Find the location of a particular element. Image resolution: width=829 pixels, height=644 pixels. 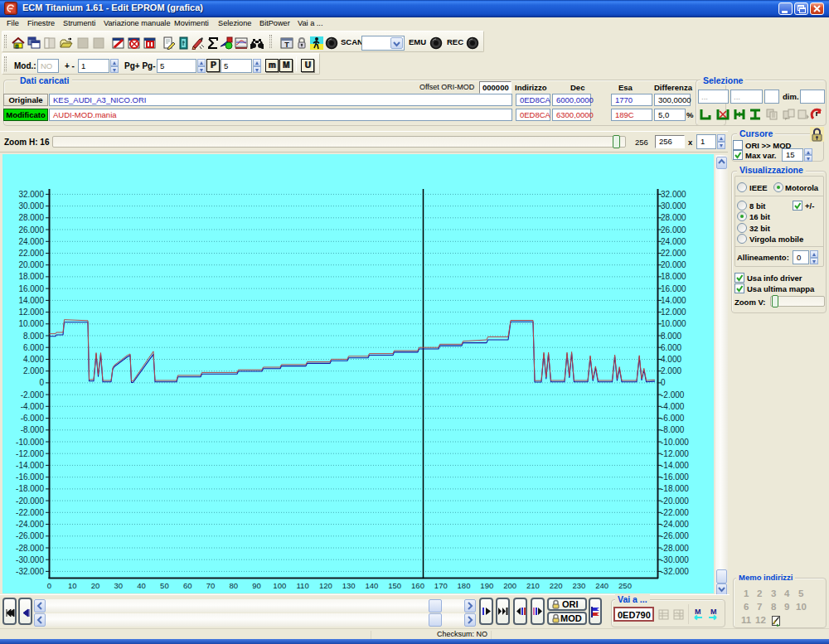

svg-text: 210 is located at coordinates (533, 585).